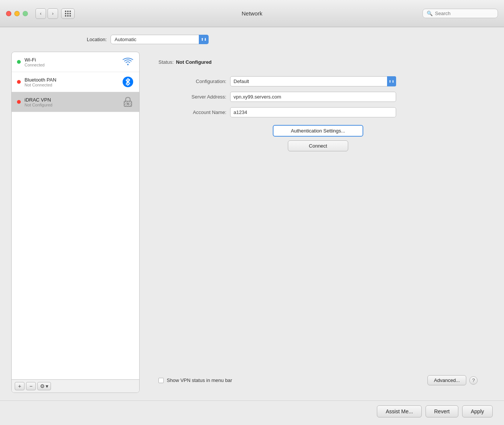 Image resolution: width=504 pixels, height=425 pixels. Describe the element at coordinates (47, 14) in the screenshot. I see `nav-buttons: ‹ ›` at that location.